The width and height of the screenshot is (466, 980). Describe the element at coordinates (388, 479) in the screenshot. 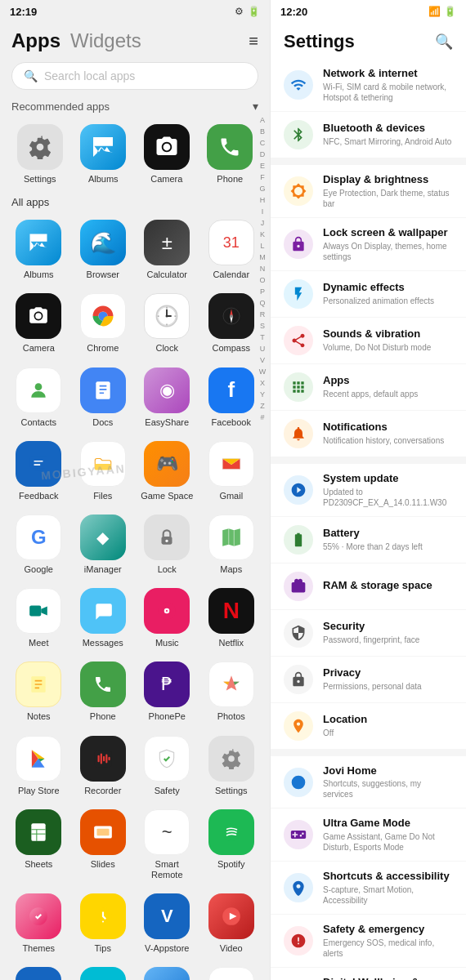

I see `settings-item-title: System update` at that location.